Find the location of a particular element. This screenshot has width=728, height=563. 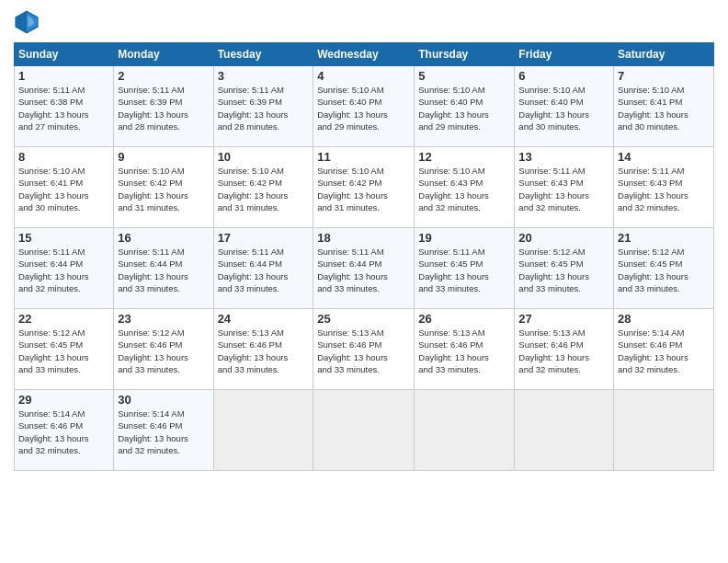

day-number: 20 is located at coordinates (564, 237).